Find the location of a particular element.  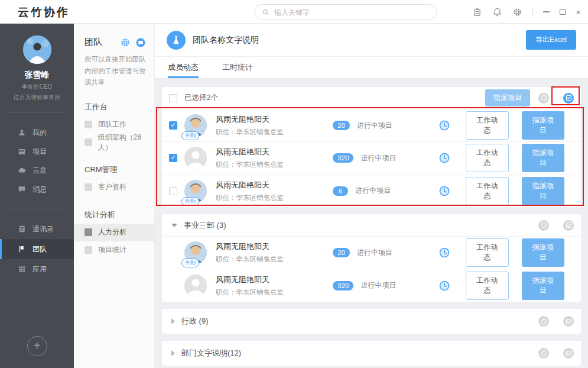

sidebar-item-projects: 项目 is located at coordinates (37, 151).